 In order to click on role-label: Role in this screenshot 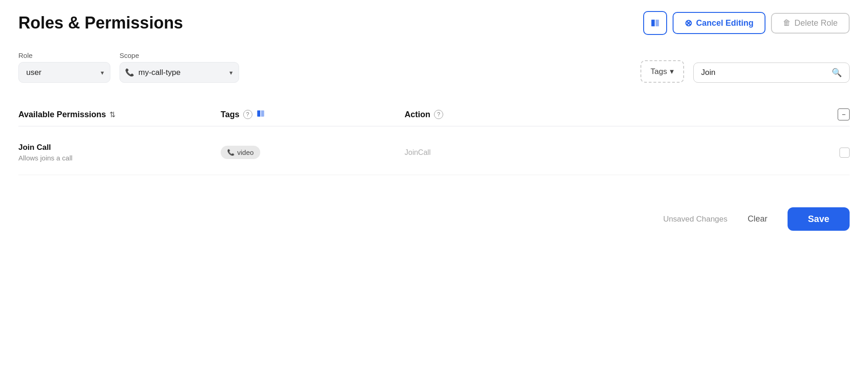, I will do `click(64, 55)`.